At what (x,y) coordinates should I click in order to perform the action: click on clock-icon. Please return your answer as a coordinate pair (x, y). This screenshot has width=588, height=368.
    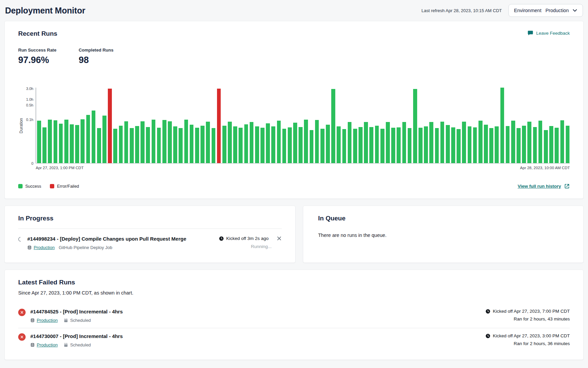
    Looking at the image, I should click on (488, 336).